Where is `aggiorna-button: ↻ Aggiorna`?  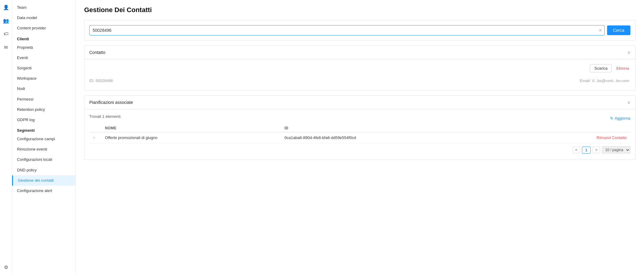 aggiorna-button: ↻ Aggiorna is located at coordinates (620, 118).